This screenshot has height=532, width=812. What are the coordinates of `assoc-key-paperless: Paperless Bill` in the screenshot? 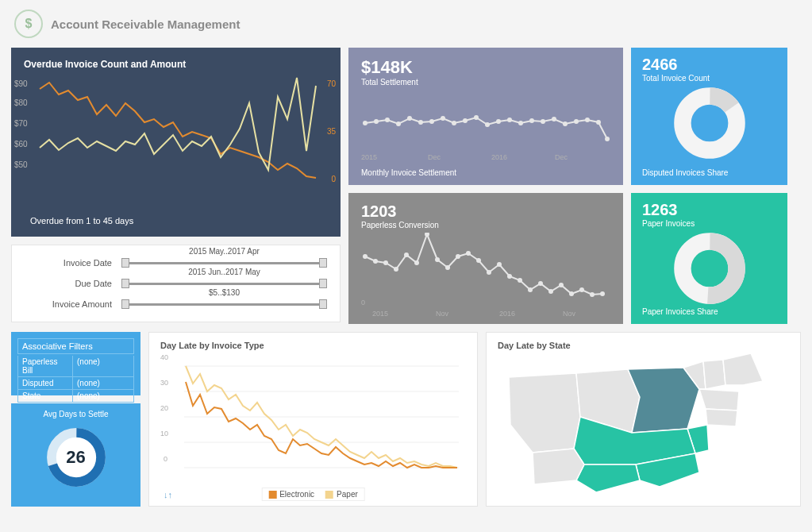 It's located at (45, 367).